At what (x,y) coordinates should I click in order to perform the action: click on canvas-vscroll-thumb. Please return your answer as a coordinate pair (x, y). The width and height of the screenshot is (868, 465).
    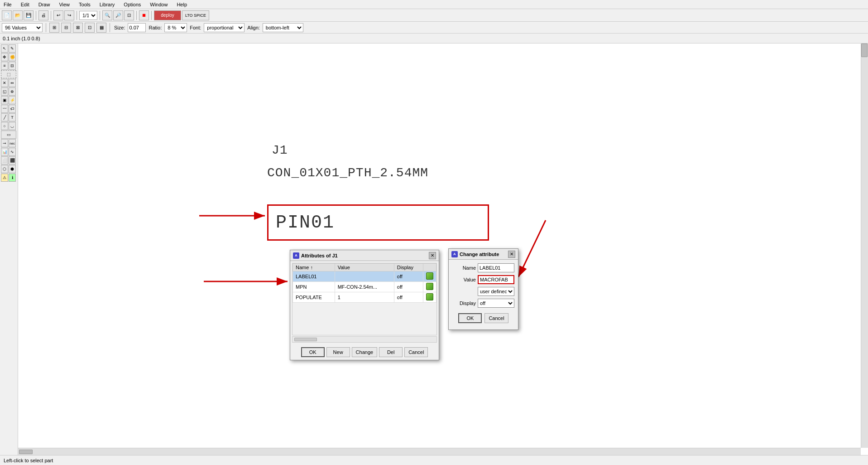
    Looking at the image, I should click on (864, 50).